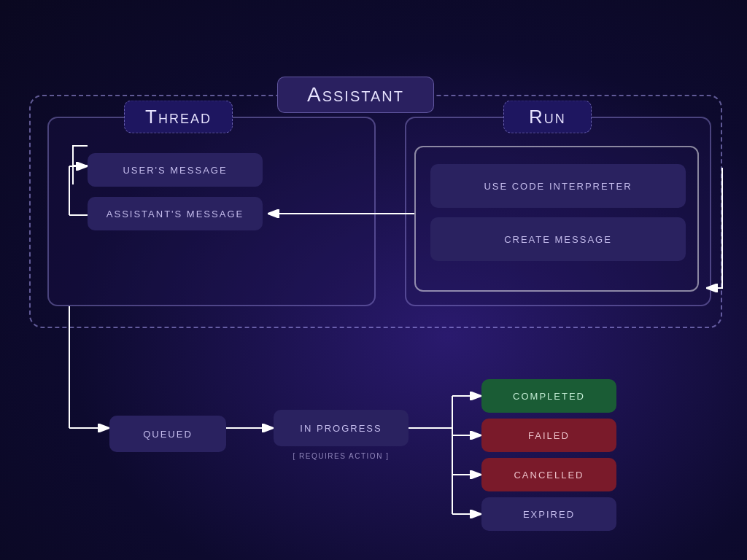  What do you see at coordinates (549, 396) in the screenshot?
I see `completed-box: COMPLETED` at bounding box center [549, 396].